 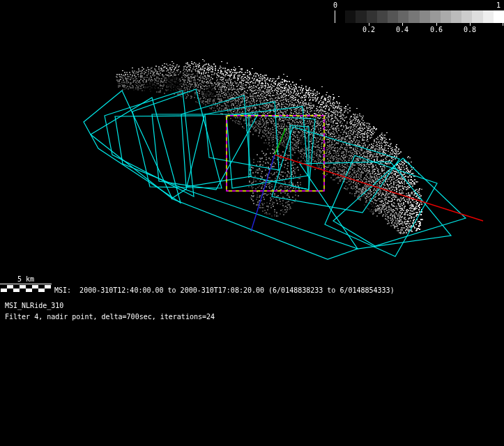 I want to click on colorbar-tick-label: 0.6, so click(x=436, y=29).